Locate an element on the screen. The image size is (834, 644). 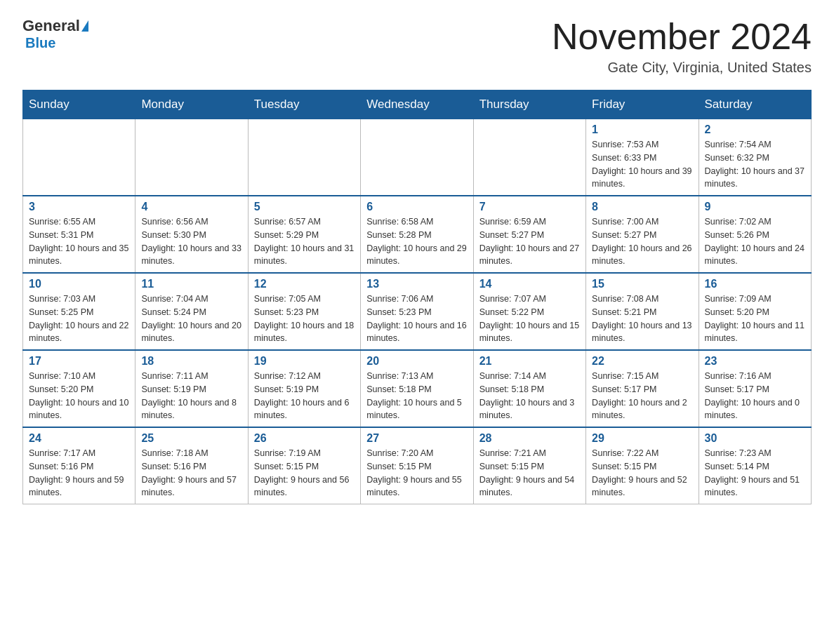
day-number: 22 is located at coordinates (642, 361).